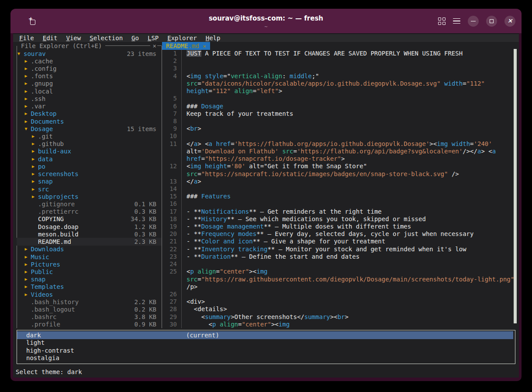 This screenshot has width=532, height=392. I want to click on tree-item-dot-local: ▶.local, so click(89, 91).